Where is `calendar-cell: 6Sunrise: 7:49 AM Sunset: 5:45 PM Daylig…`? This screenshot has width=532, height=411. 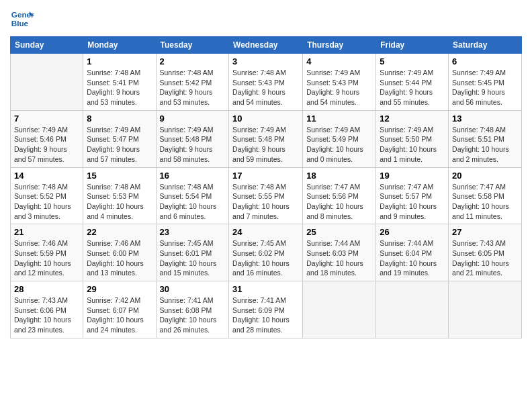
calendar-cell: 6Sunrise: 7:49 AM Sunset: 5:45 PM Daylig… is located at coordinates (485, 82).